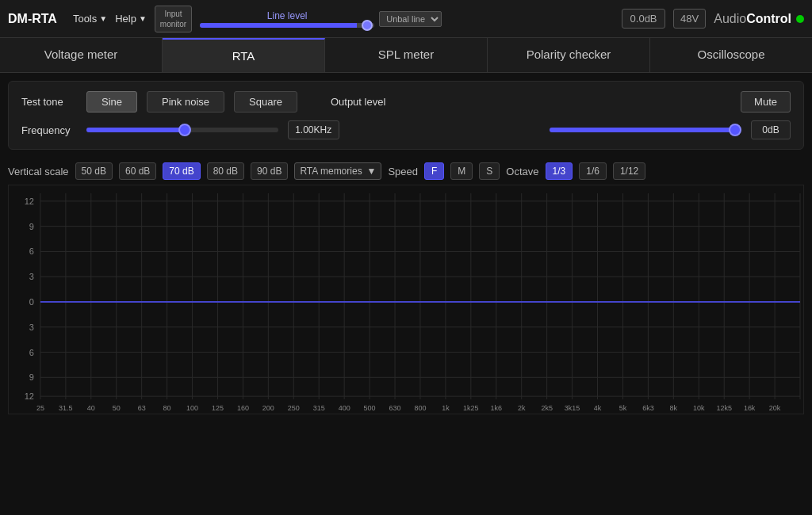 The image size is (812, 515). I want to click on tab-oscilloscope: Oscilloscope, so click(731, 55).